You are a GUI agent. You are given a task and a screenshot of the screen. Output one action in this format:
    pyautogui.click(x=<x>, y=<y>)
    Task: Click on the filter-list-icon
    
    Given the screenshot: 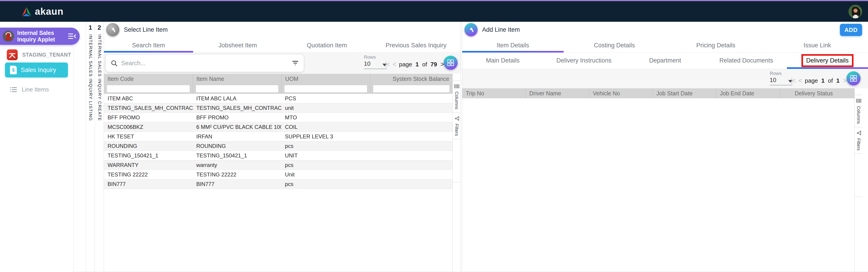 What is the action you would take?
    pyautogui.click(x=295, y=63)
    